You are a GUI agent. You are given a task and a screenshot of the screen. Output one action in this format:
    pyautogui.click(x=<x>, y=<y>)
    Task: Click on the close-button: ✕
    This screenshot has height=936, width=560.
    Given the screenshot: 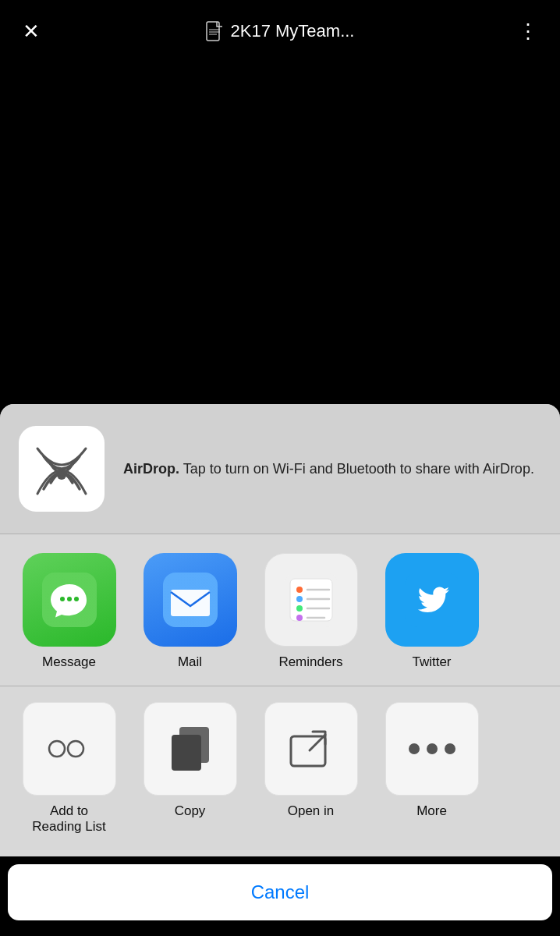 What is the action you would take?
    pyautogui.click(x=31, y=31)
    